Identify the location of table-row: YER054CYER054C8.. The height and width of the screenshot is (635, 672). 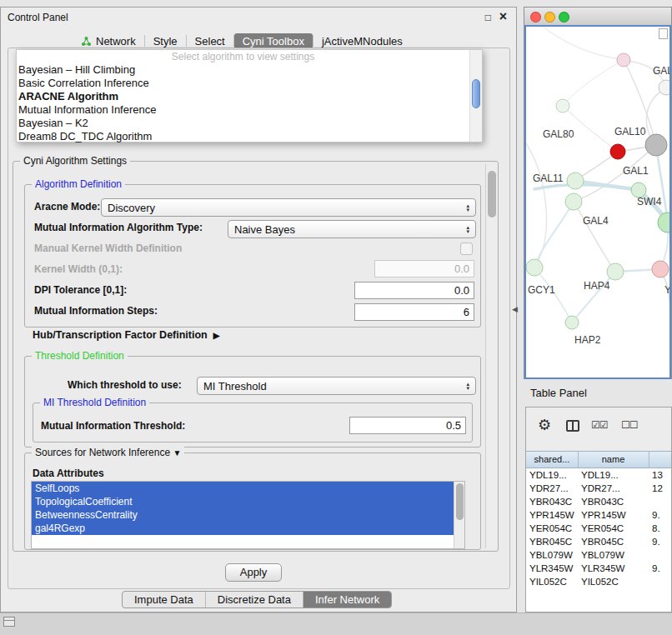
(599, 528).